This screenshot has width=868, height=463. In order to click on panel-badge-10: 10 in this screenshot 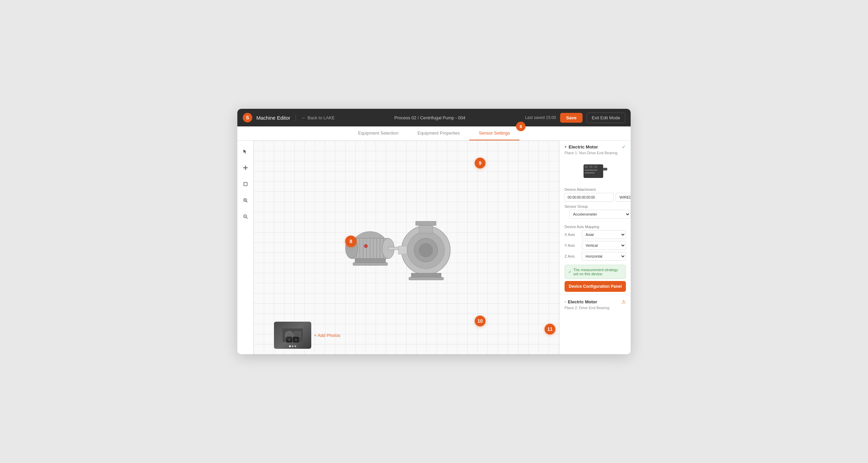, I will do `click(480, 321)`.